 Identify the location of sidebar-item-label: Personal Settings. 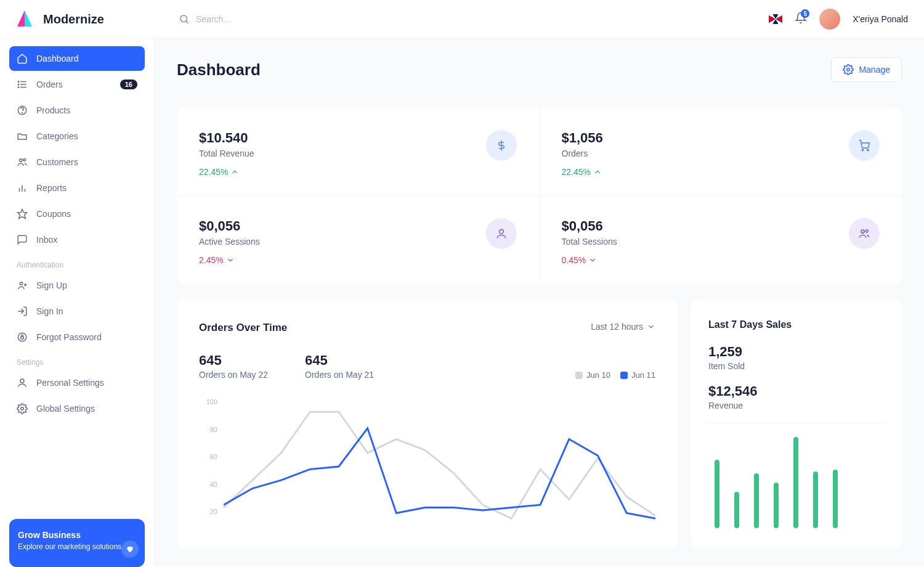
(70, 383).